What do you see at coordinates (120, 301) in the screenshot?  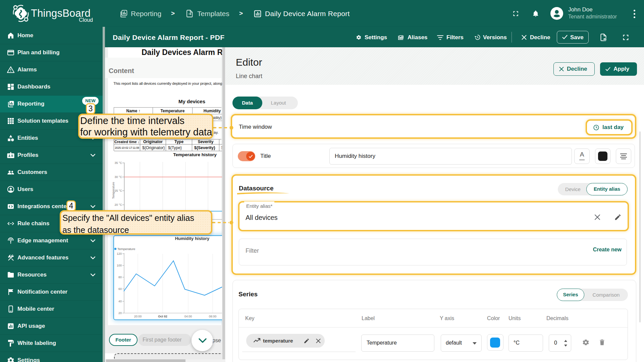 I see `svg-text: 40` at bounding box center [120, 301].